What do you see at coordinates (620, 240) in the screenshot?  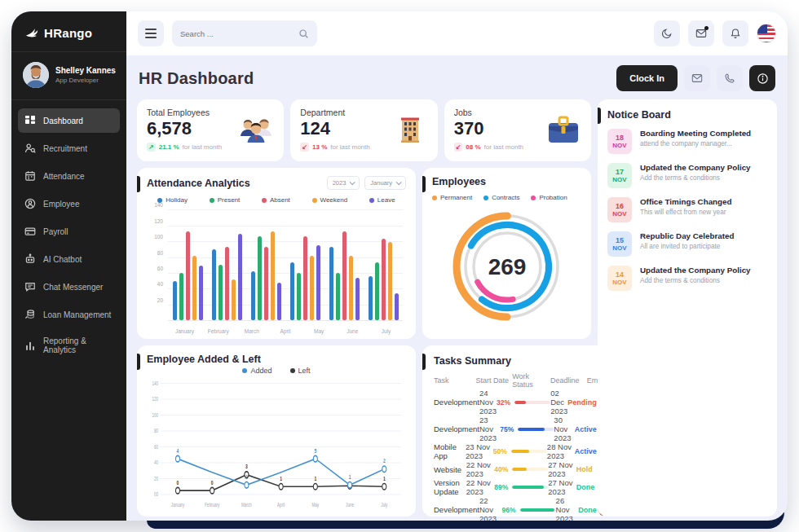 I see `notice-day: 15` at bounding box center [620, 240].